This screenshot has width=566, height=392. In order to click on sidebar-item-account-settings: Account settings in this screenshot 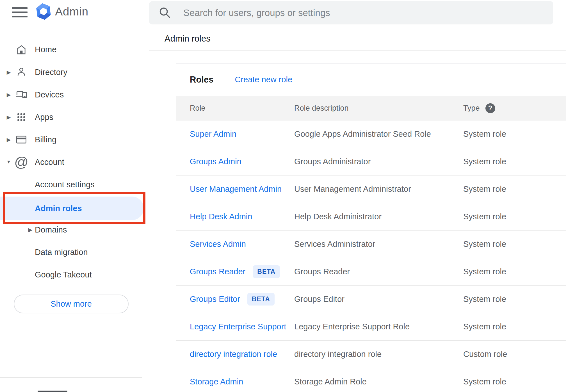, I will do `click(72, 184)`.